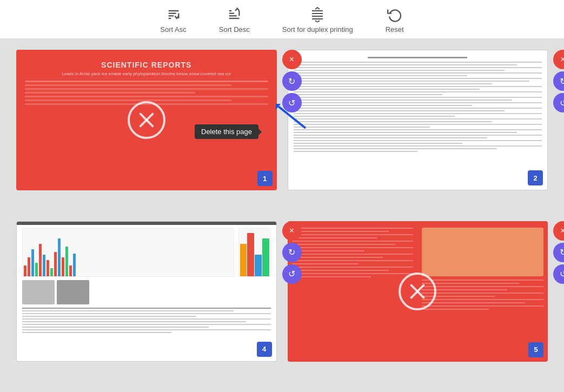 The width and height of the screenshot is (564, 392). Describe the element at coordinates (292, 253) in the screenshot. I see `rotate-cw-page-4-button: ↻` at that location.